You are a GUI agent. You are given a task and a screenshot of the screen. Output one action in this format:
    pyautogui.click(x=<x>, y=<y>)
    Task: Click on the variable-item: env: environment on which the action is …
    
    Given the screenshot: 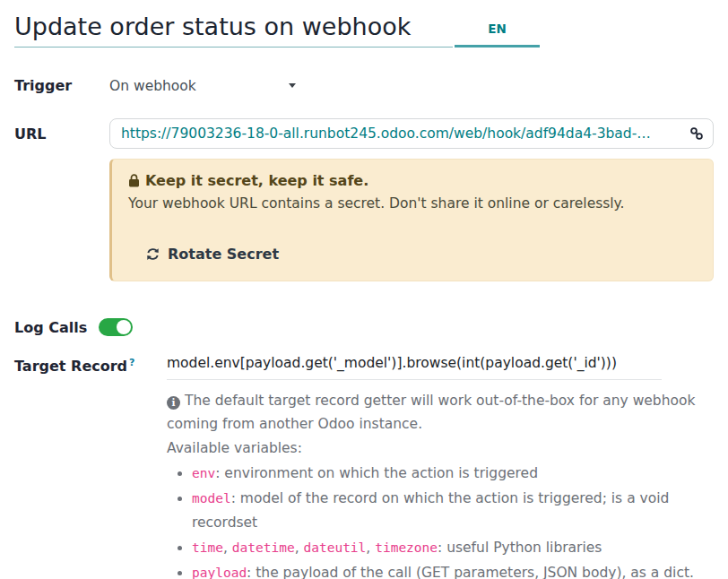 What is the action you would take?
    pyautogui.click(x=453, y=473)
    